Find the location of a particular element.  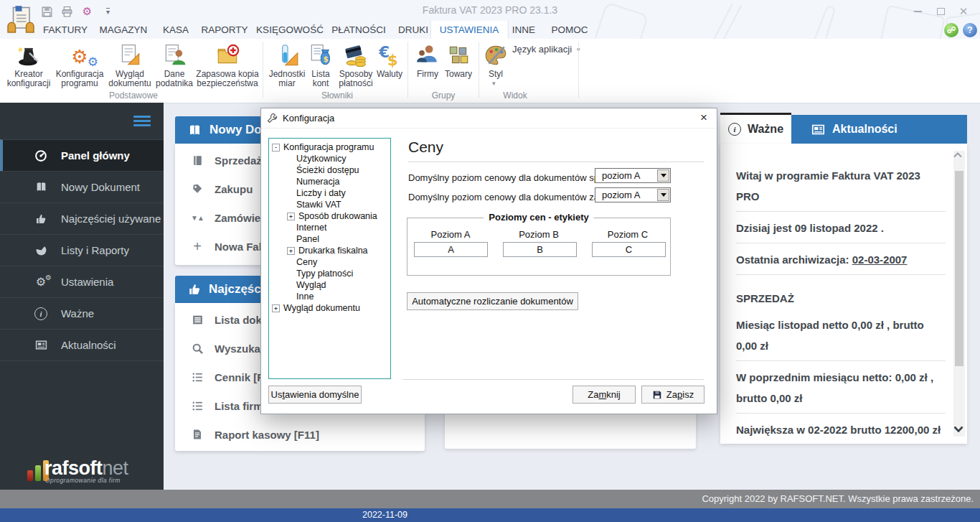

jednostki-miar-button: Jednostki miar is located at coordinates (287, 65).